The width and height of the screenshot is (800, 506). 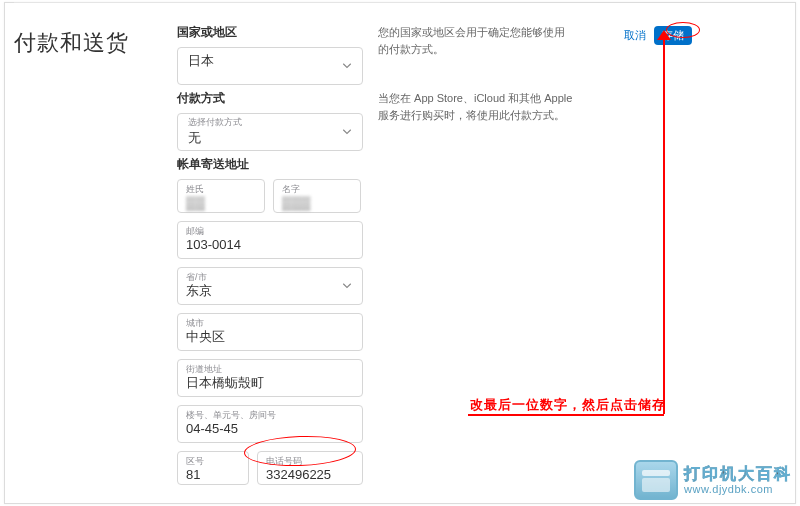 I want to click on annotation-arrow-horizontal, so click(x=566, y=415).